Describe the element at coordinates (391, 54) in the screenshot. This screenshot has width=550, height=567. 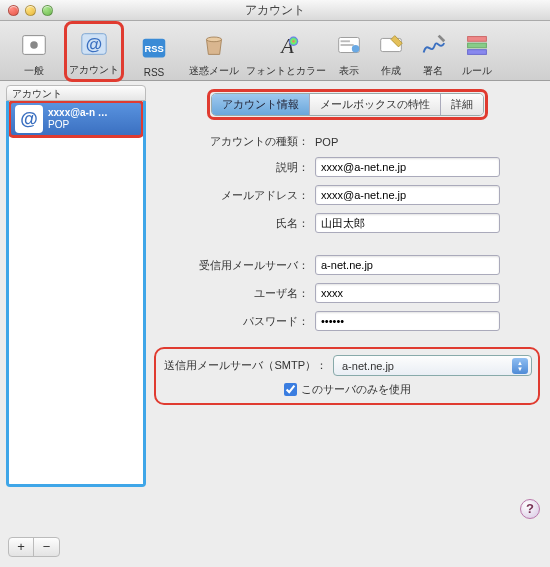
I see `toolbar-composing: 作成` at that location.